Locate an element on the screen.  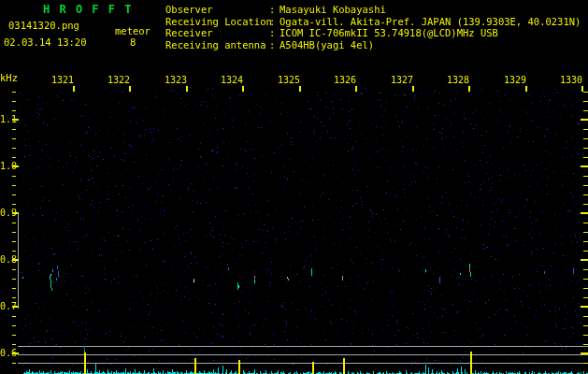
info-value: Ogata-vill. Akita-Pref. JAPAN (139.9303E… is located at coordinates (430, 22).